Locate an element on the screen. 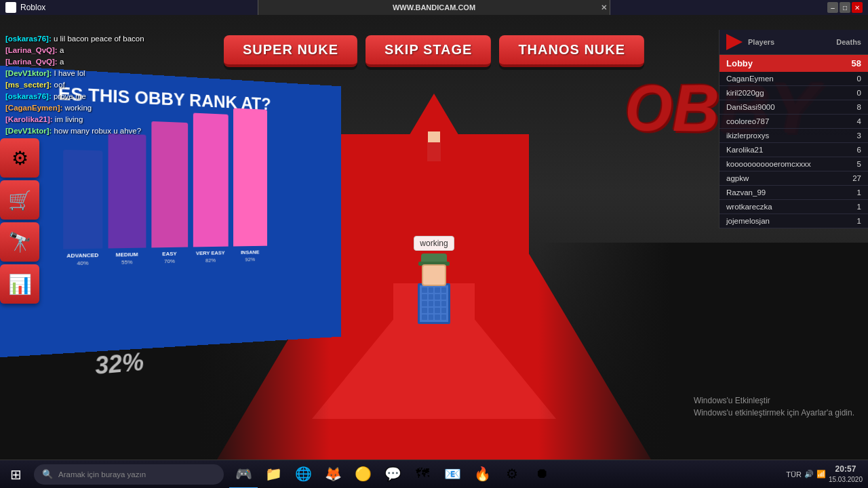 This screenshot has height=488, width=868. maximize-button: □ is located at coordinates (845, 7).